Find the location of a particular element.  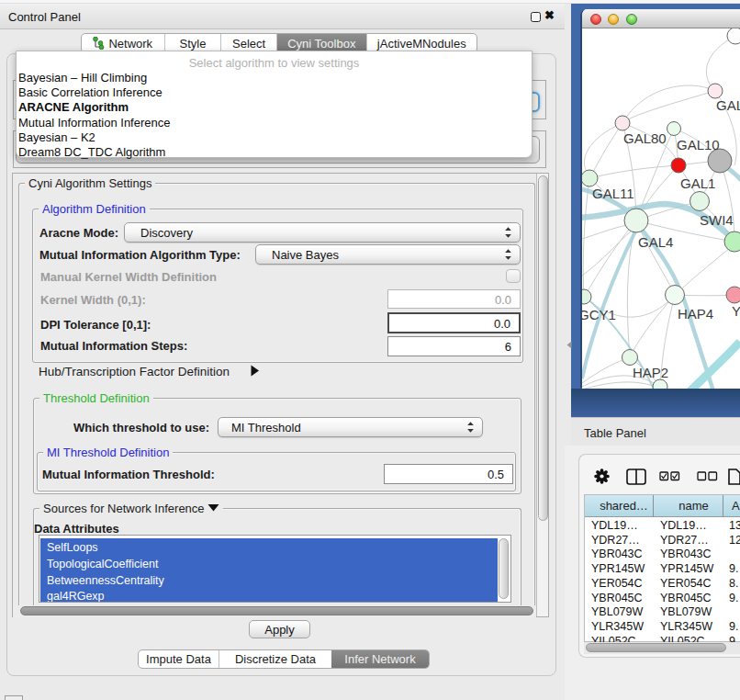

svg-text: GAL4 is located at coordinates (656, 243).